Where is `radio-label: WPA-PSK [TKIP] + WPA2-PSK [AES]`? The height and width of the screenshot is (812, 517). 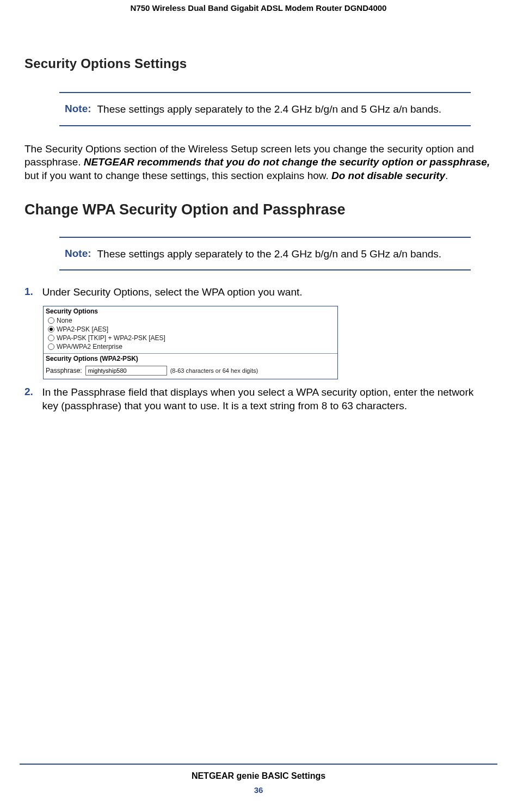
radio-label: WPA-PSK [TKIP] + WPA2-PSK [AES] is located at coordinates (111, 338).